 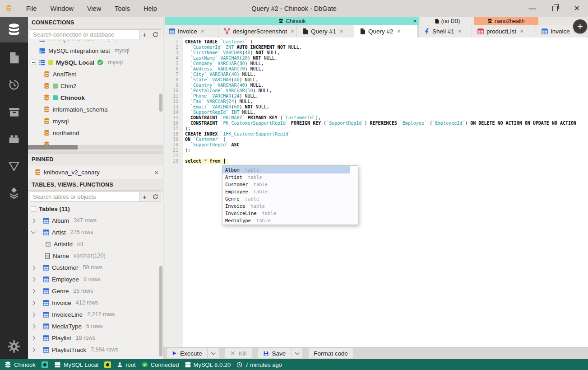 What do you see at coordinates (96, 74) in the screenshot?
I see `connection-item: AnalTest` at bounding box center [96, 74].